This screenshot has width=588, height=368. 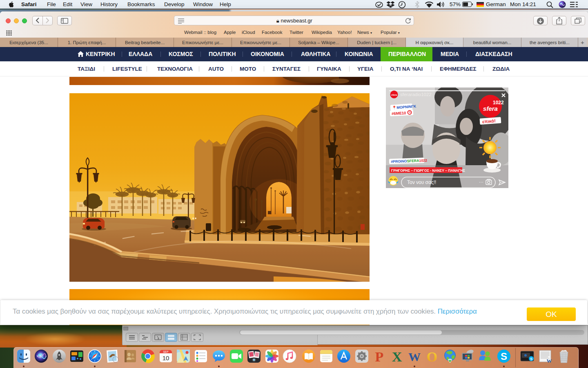 What do you see at coordinates (416, 94) in the screenshot?
I see `svg-text: sferaradio1022` at bounding box center [416, 94].